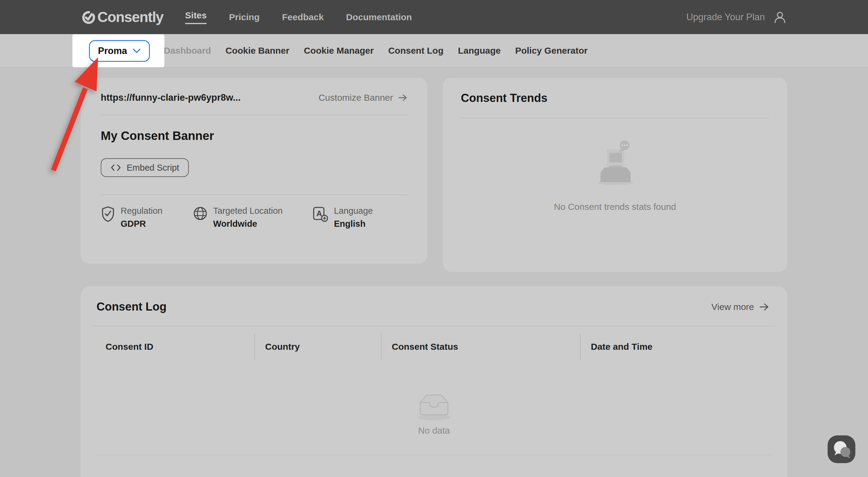 The image size is (868, 477). Describe the element at coordinates (356, 98) in the screenshot. I see `customize-banner-label: Customize Banner` at that location.